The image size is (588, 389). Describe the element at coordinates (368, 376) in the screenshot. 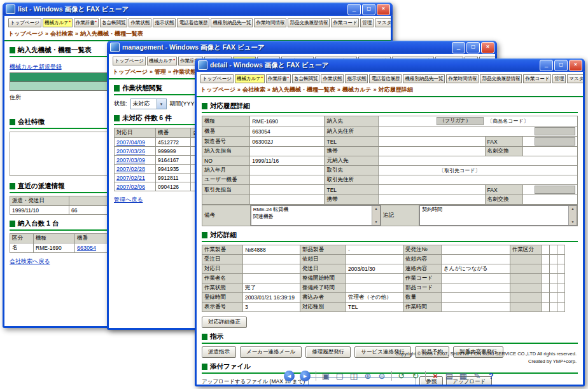

I see `zoom-in-icon: ⊕` at that location.